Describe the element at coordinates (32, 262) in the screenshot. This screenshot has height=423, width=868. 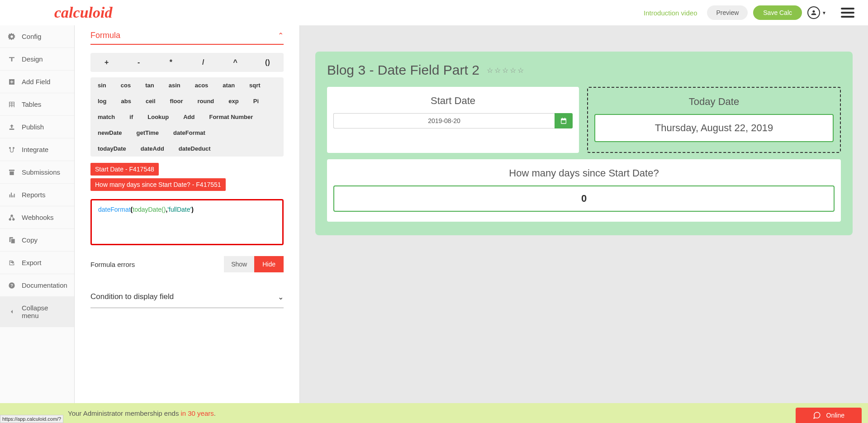
I see `sidebar-item-label: Export` at that location.